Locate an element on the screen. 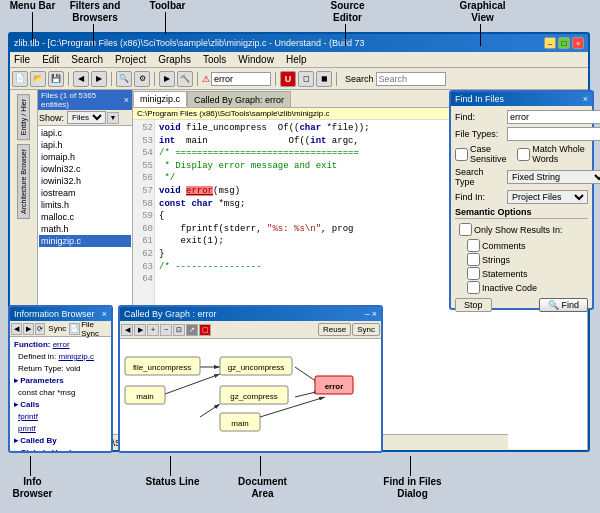 This screenshot has width=600, height=513. minimize-button: – is located at coordinates (550, 43).